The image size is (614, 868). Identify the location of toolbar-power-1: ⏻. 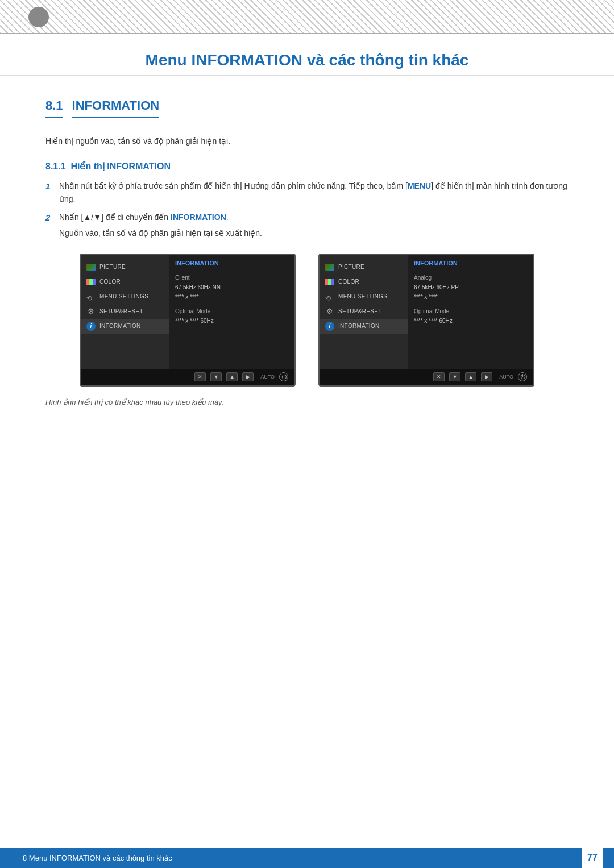
(284, 377).